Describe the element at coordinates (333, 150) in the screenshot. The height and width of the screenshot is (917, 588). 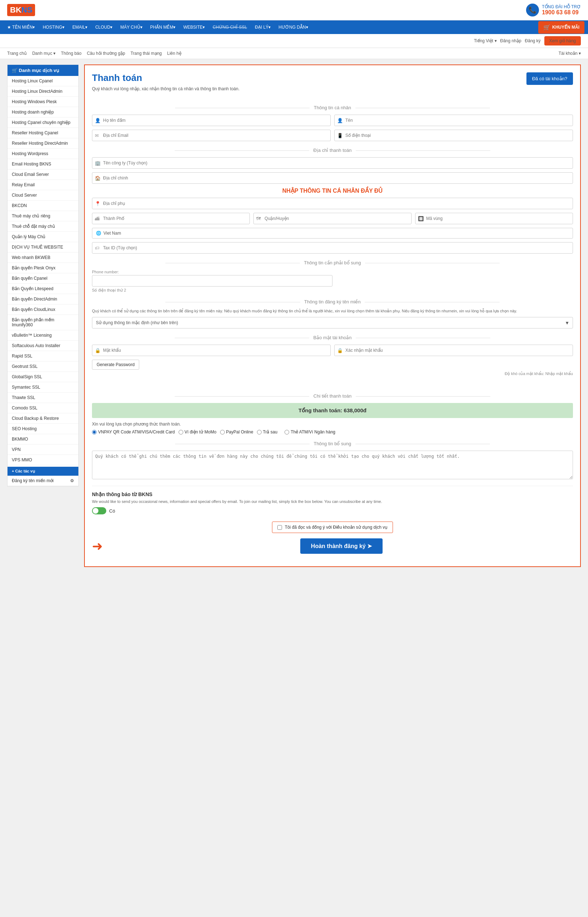
I see `section-address-info: Địa chỉ thanh toán` at that location.